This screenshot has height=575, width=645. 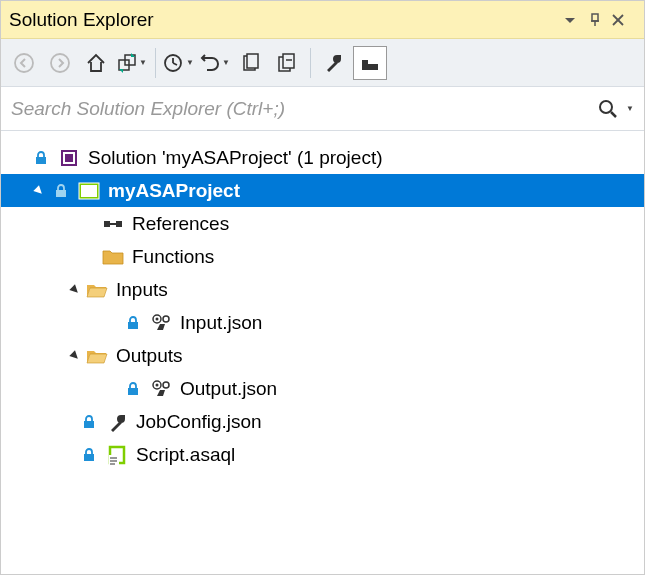 I want to click on input-json-file: Input.json, so click(x=322, y=322).